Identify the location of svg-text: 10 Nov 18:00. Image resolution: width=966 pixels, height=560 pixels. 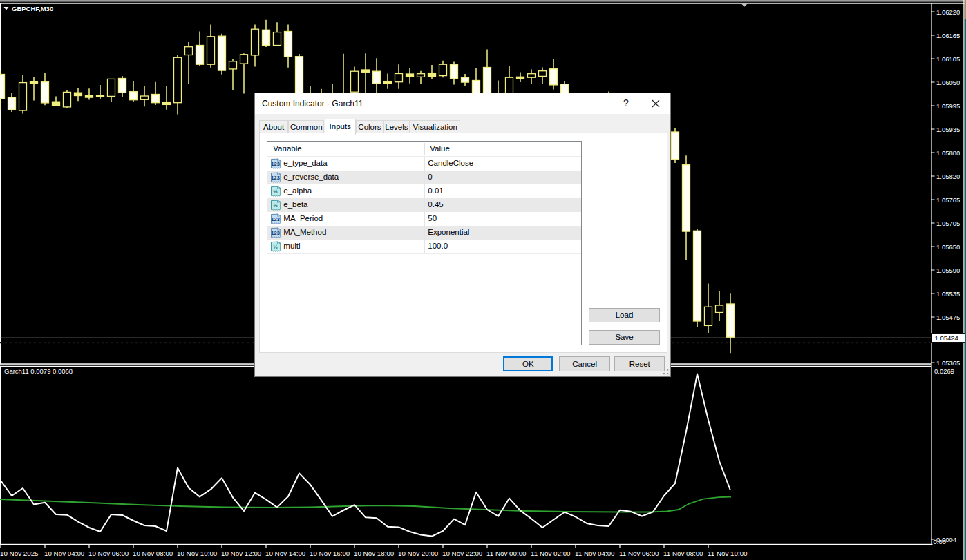
(375, 554).